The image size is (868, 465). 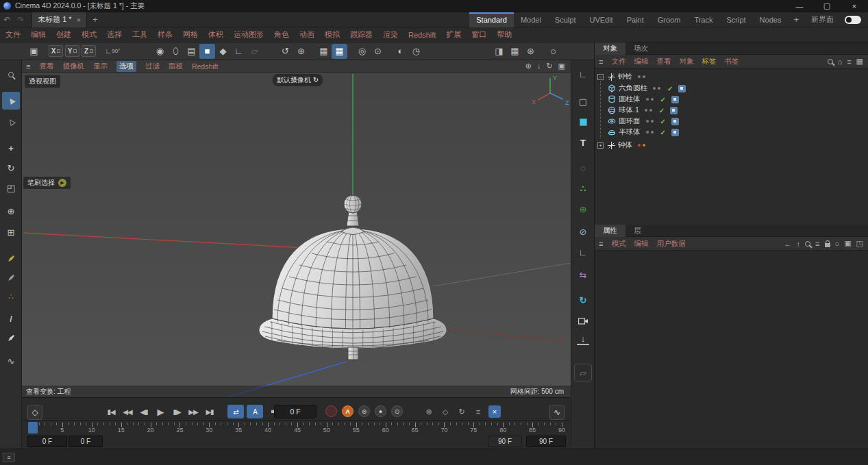 What do you see at coordinates (853, 20) in the screenshot?
I see `ui-toggle-switch` at bounding box center [853, 20].